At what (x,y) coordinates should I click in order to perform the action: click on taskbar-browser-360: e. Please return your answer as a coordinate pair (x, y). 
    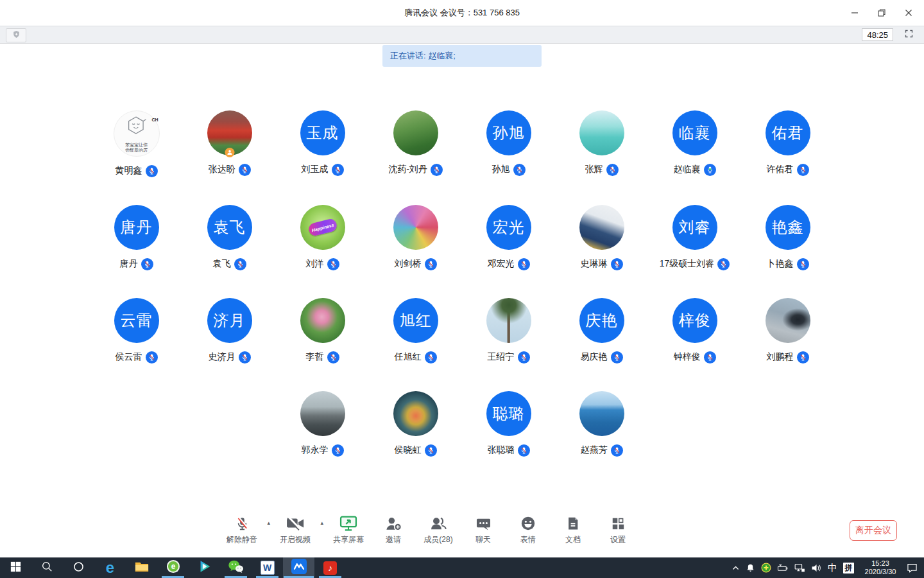
    Looking at the image, I should click on (173, 568).